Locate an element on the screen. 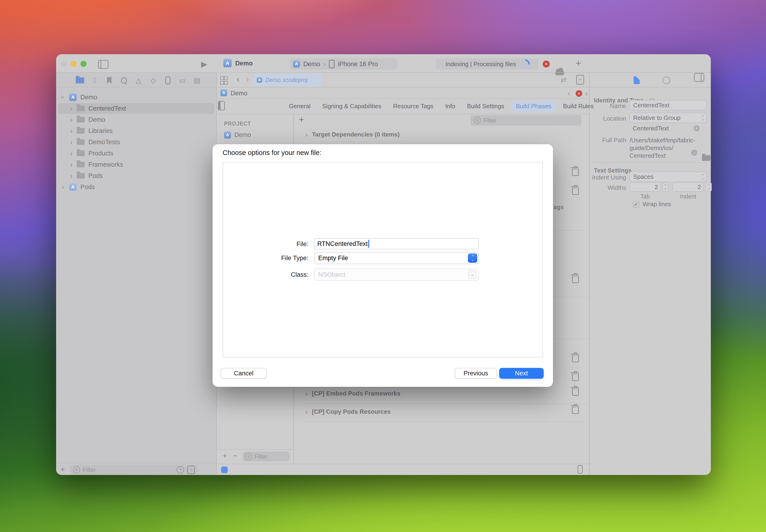  checkbox-checked-icon: ✓ is located at coordinates (636, 204).